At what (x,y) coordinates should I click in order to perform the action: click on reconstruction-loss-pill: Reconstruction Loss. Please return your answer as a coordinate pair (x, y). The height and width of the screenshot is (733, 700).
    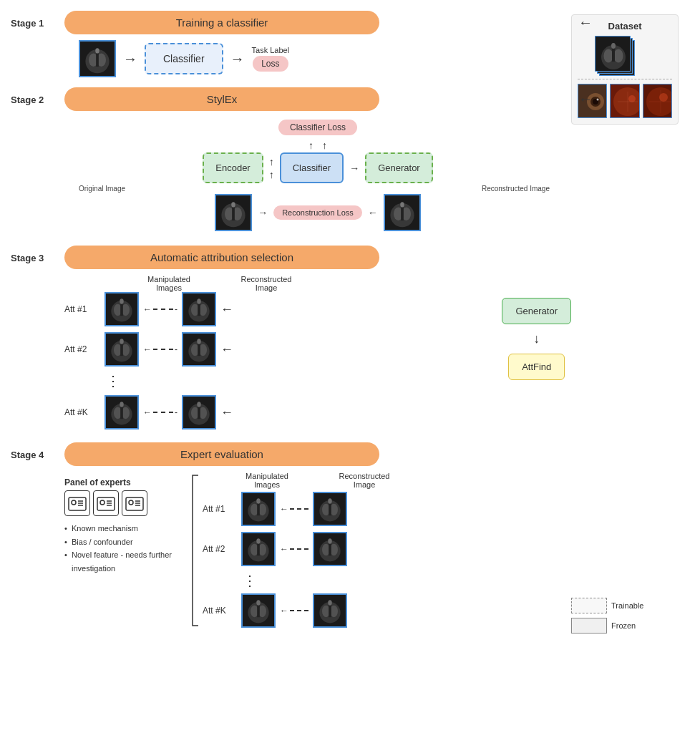
    Looking at the image, I should click on (318, 213).